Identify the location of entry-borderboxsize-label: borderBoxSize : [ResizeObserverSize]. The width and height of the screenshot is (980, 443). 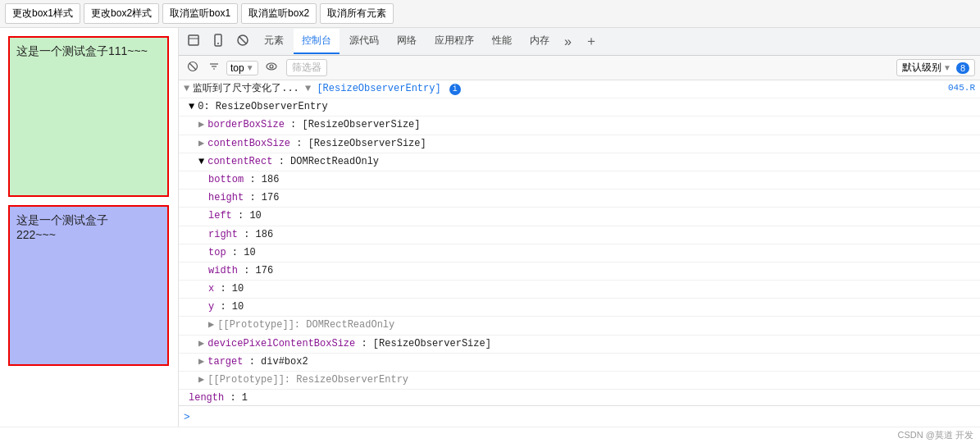
(591, 125).